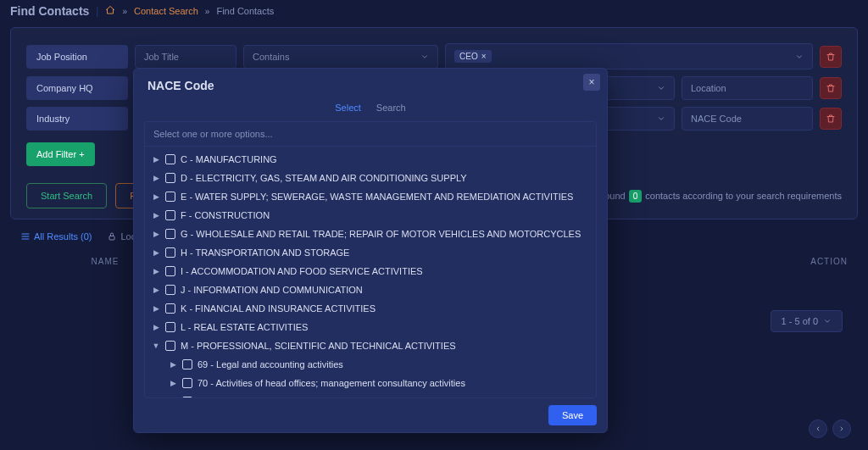  What do you see at coordinates (245, 11) in the screenshot?
I see `crumb-find-contacts: Find Contacts` at bounding box center [245, 11].